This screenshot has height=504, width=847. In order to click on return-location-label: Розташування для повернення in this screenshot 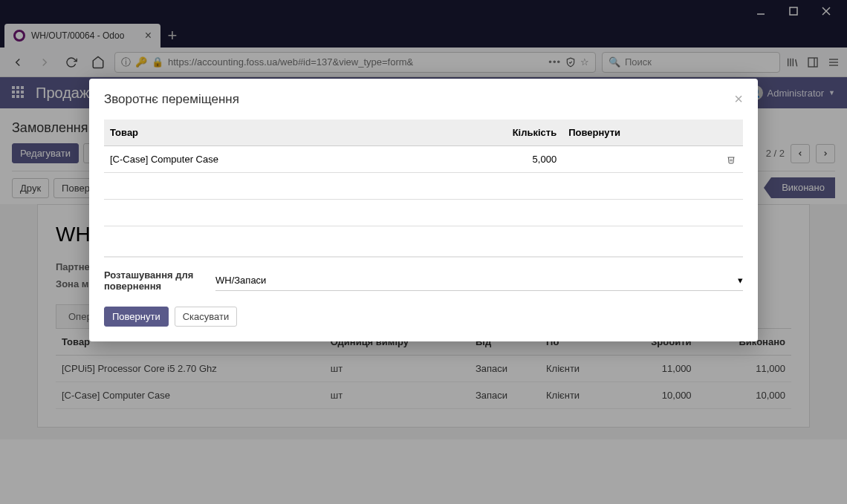, I will do `click(152, 281)`.